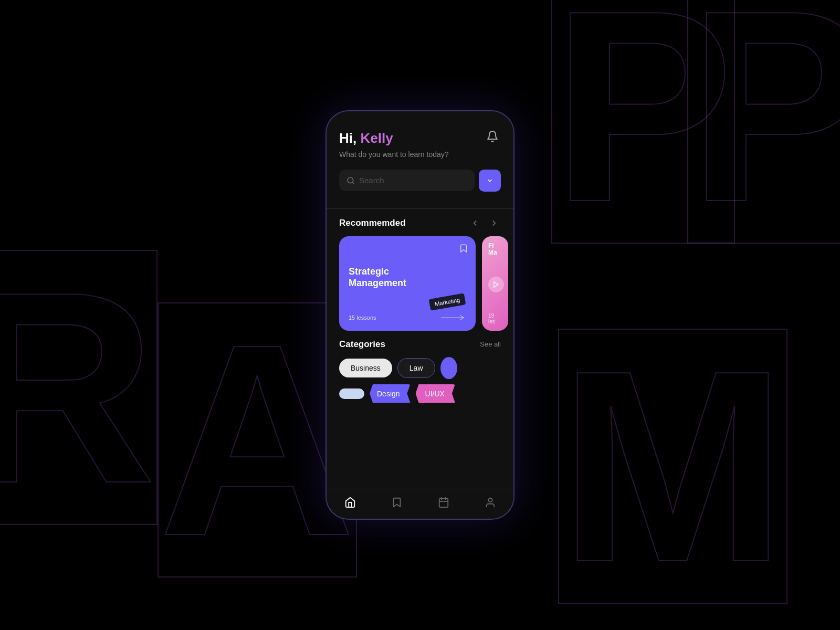 The width and height of the screenshot is (840, 630). What do you see at coordinates (420, 344) in the screenshot?
I see `categories-header: Categories See all` at bounding box center [420, 344].